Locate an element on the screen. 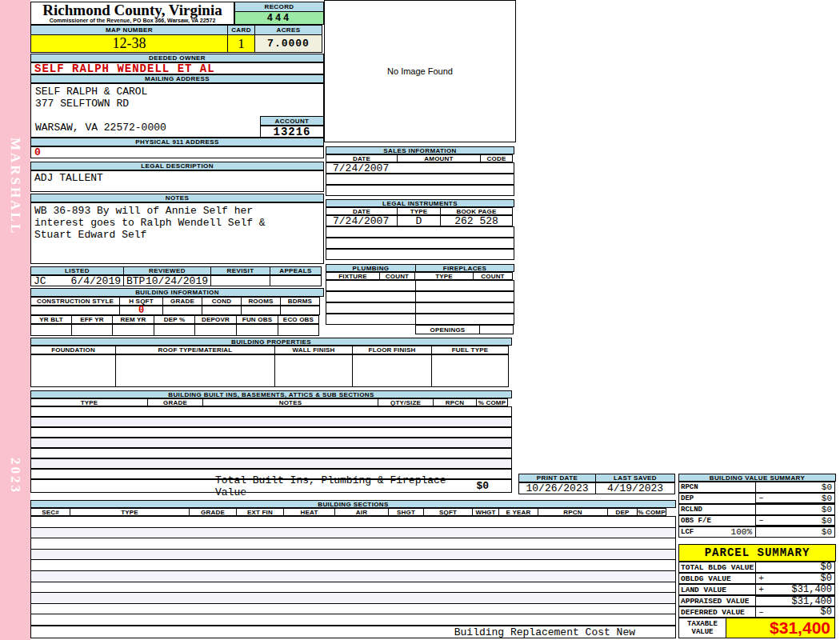  wall-finish-header: WALL FINISH is located at coordinates (314, 350).